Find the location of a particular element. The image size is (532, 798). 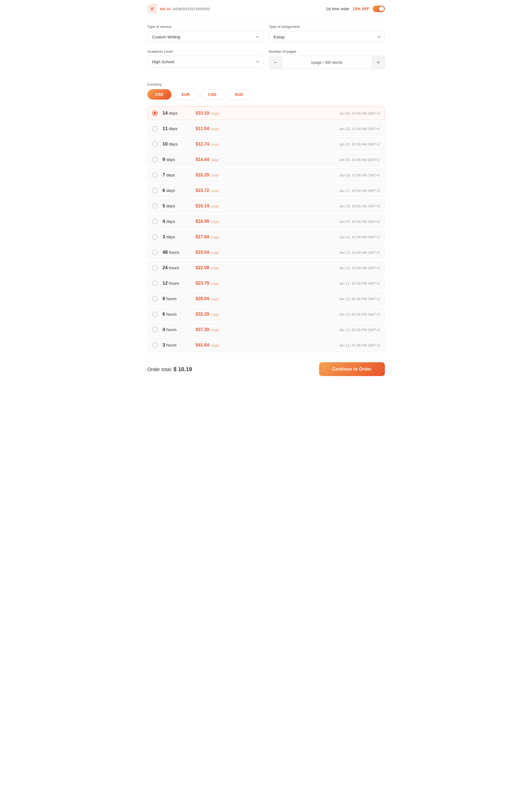

pricing-row: 6 days$15.72/ pageJan 17, 10:36 AM GMT+2 is located at coordinates (266, 191).